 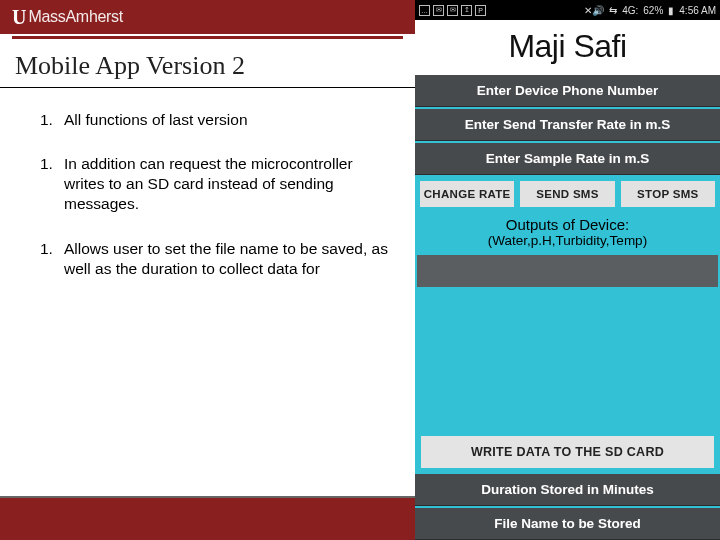 What do you see at coordinates (208, 518) in the screenshot?
I see `footer-bar` at bounding box center [208, 518].